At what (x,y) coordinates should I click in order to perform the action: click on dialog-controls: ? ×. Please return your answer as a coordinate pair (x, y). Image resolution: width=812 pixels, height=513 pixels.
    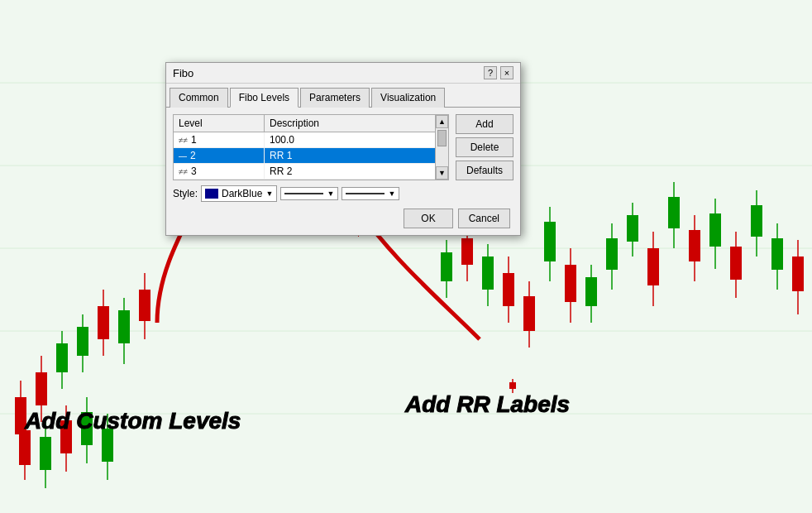
    Looking at the image, I should click on (499, 73).